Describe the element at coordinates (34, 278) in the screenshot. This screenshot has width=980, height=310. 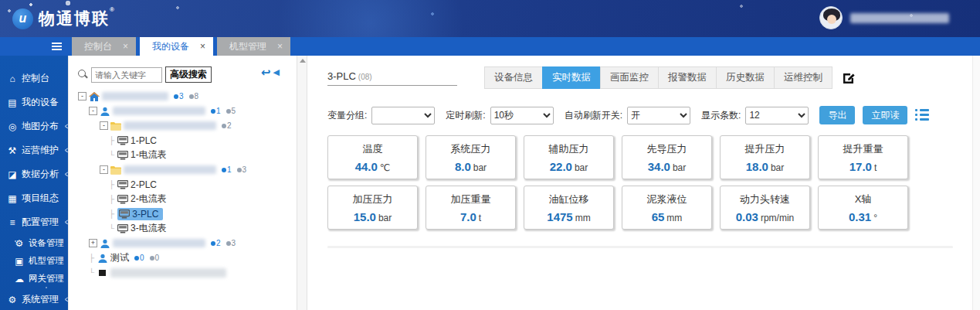
I see `sidebar-item-gateway-management: ☁网关管理` at that location.